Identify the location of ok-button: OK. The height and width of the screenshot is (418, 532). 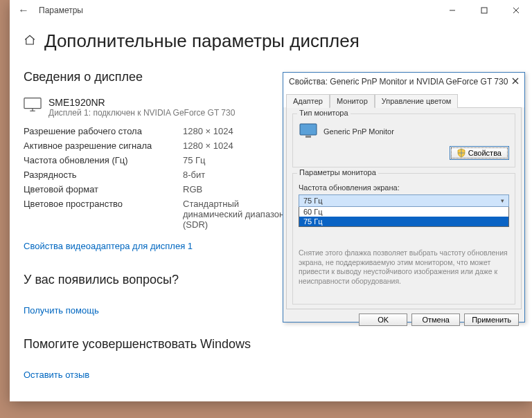
(383, 320).